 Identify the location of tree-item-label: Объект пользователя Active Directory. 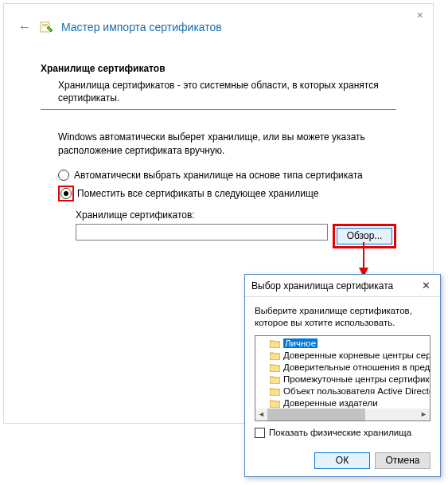
(356, 391).